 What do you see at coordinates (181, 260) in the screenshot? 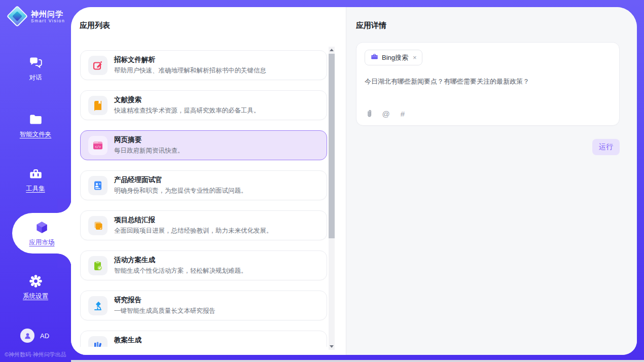
I see `app-card-title: 活动方案生成` at bounding box center [181, 260].